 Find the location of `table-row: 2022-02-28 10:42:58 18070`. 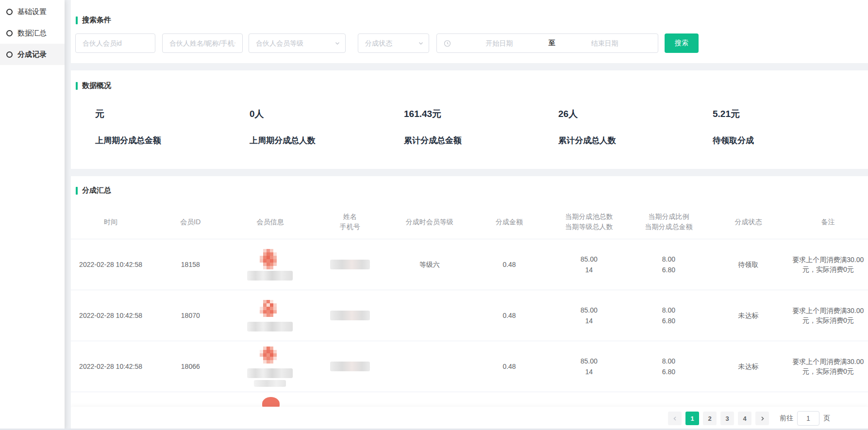

table-row: 2022-02-28 10:42:58 18070 is located at coordinates (469, 315).